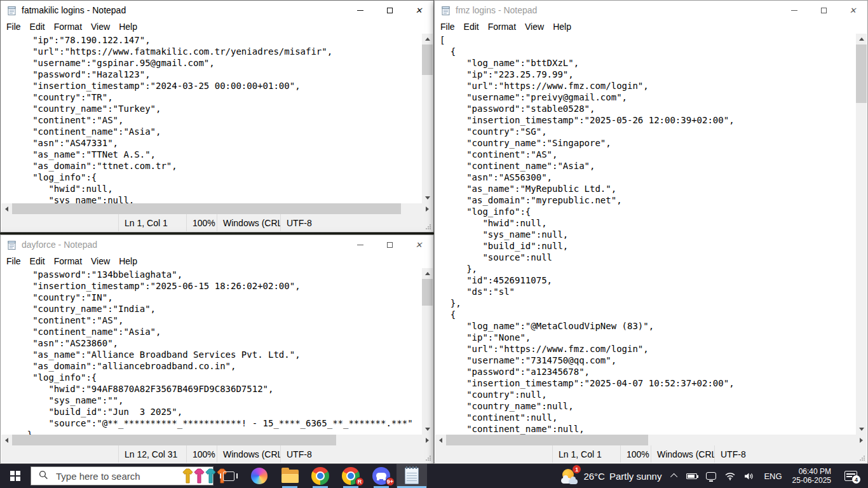  I want to click on chrome-icon, so click(320, 476).